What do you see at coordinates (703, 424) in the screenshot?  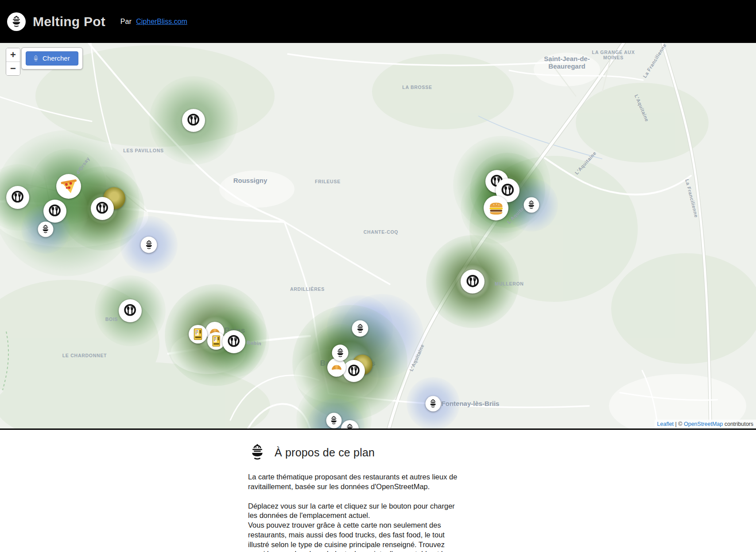 I see `osm-link: OpenStreetMap` at bounding box center [703, 424].